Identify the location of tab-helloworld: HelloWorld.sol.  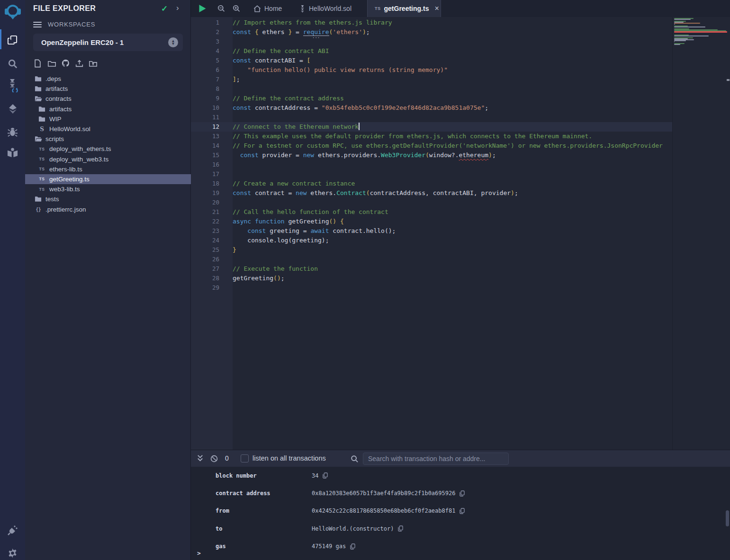
(325, 9).